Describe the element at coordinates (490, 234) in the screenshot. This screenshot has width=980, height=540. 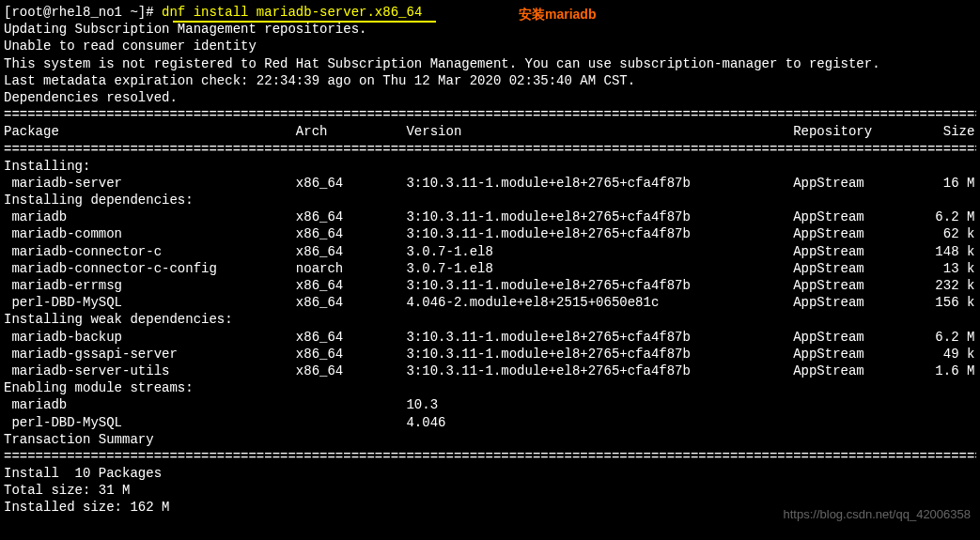
I see `table-row: mariadb-common x86_64 3:10.3.11-1.module…` at that location.